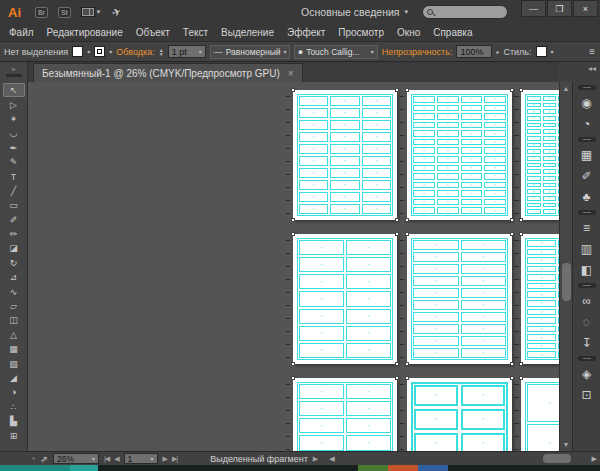 Image resolution: width=600 pixels, height=471 pixels. Describe the element at coordinates (162, 52) in the screenshot. I see `stroke-weight-stepper: ▲ ▼` at that location.